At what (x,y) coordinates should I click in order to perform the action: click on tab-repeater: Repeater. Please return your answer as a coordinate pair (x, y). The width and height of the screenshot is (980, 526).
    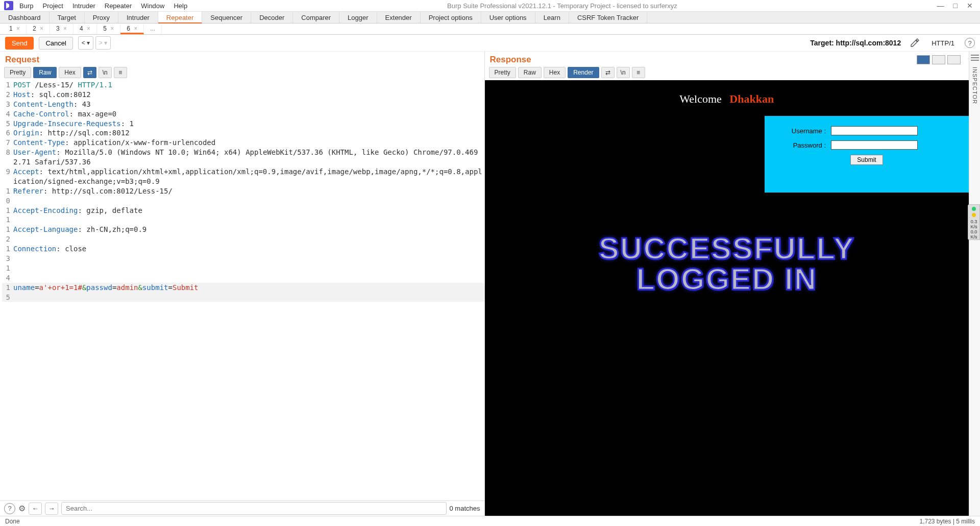
    Looking at the image, I should click on (180, 17).